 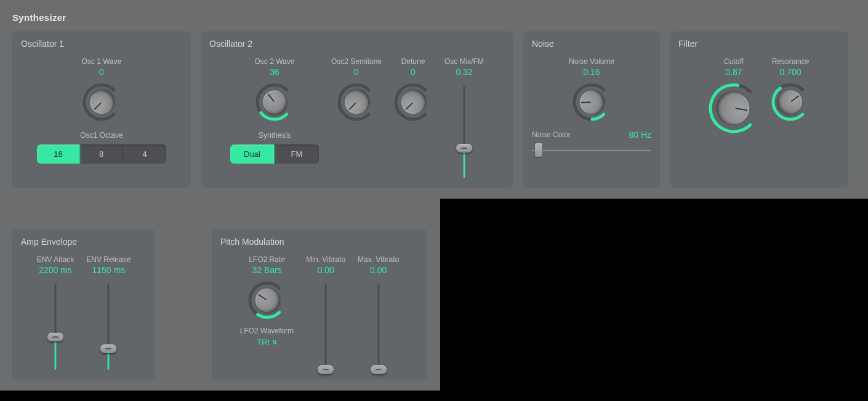 What do you see at coordinates (464, 132) in the screenshot?
I see `osc-mix-slider` at bounding box center [464, 132].